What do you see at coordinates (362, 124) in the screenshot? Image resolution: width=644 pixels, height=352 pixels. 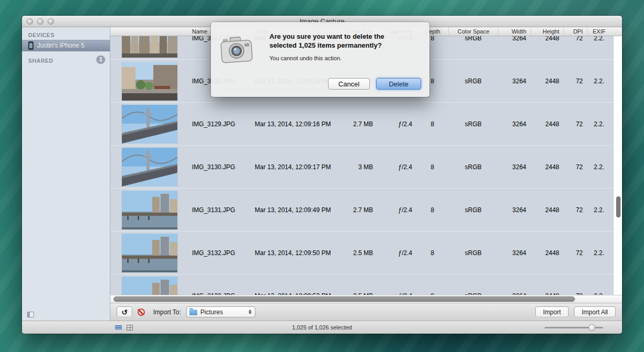 I see `table-row: IMG_3129.JPG Mar 13, 2014, 12:09:16 PM 2…` at bounding box center [362, 124].